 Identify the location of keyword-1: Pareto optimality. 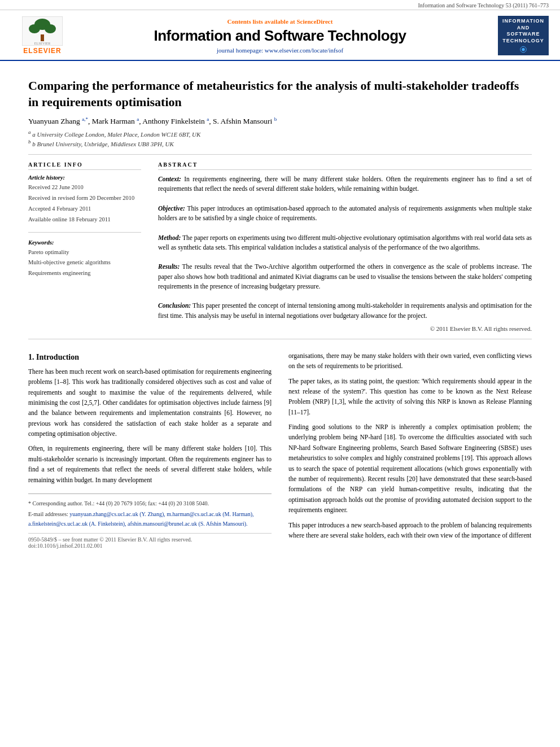
(85, 253).